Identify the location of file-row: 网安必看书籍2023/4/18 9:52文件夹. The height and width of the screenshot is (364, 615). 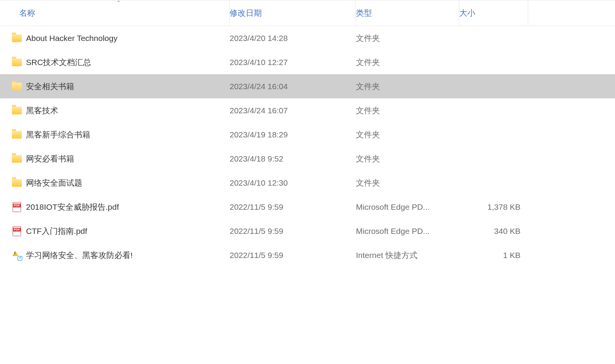
(308, 158).